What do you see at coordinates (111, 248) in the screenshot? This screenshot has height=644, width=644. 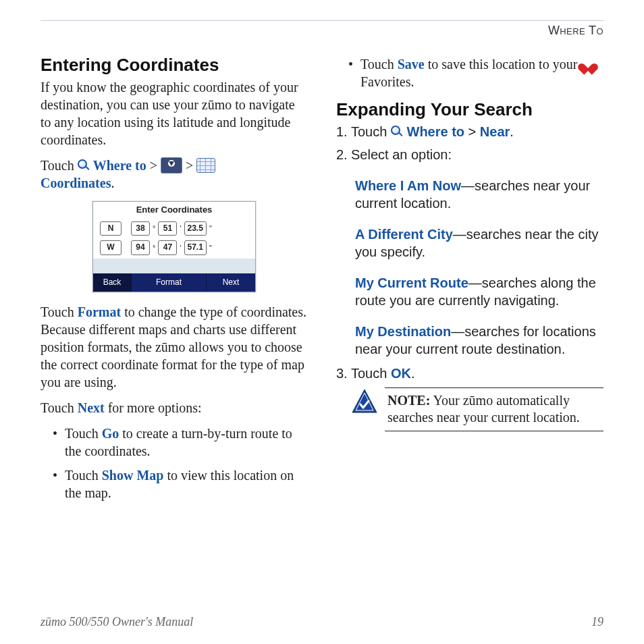 I see `dir-cell: W` at bounding box center [111, 248].